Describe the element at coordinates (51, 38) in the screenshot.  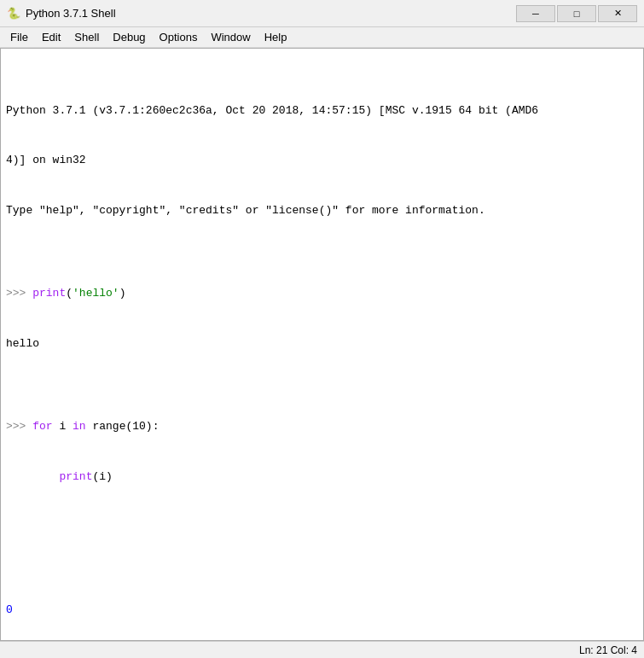
I see `menu-edit: Edit` at that location.